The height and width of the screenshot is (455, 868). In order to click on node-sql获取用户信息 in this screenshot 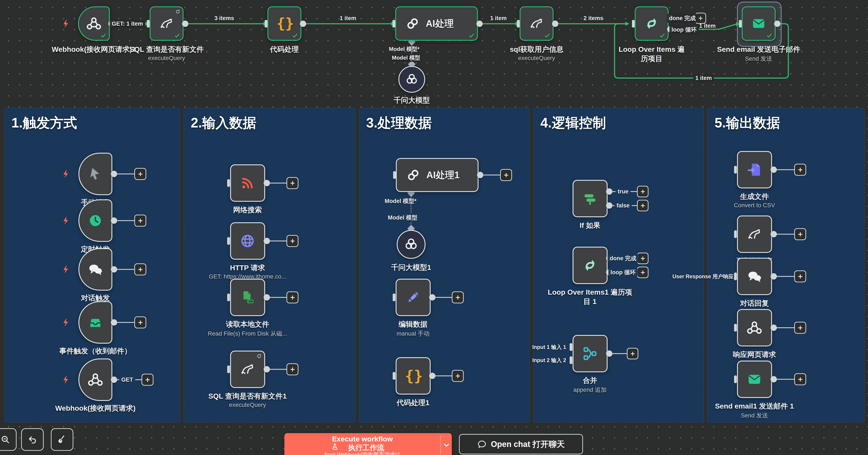, I will do `click(536, 24)`.